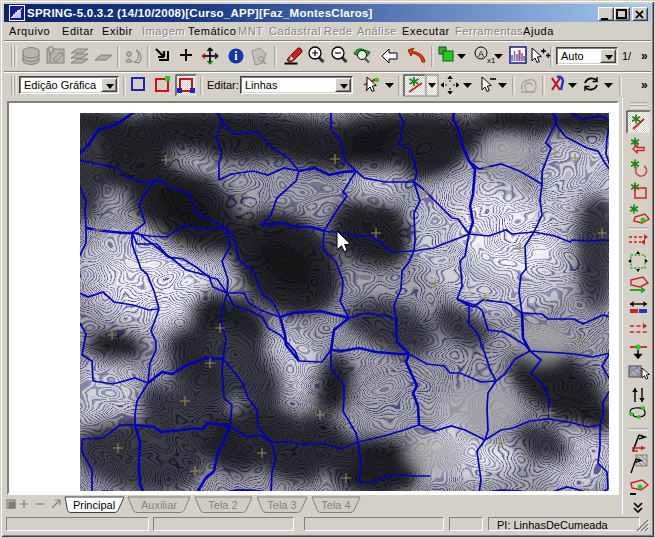  I want to click on svg-text: A, so click(481, 54).